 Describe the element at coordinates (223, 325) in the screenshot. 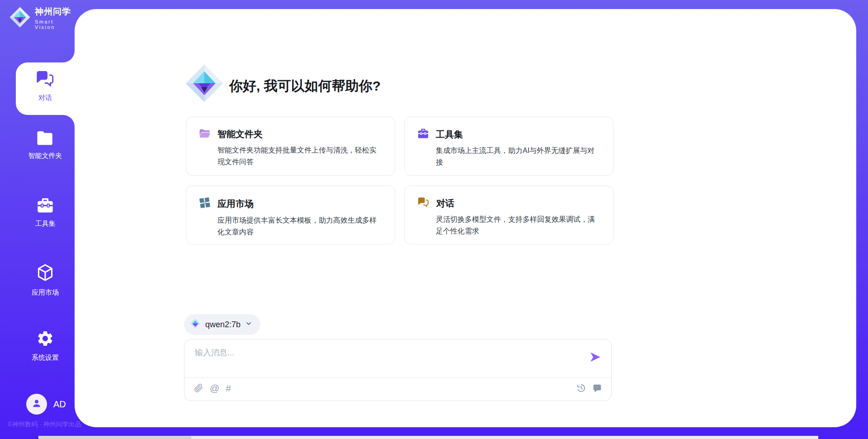

I see `model-name: qwen2:7b` at that location.